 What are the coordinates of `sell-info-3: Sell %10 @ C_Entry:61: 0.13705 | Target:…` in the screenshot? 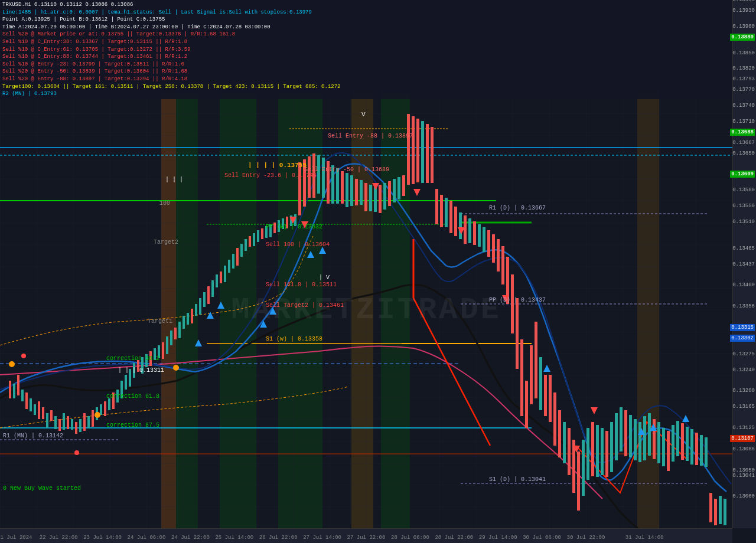 It's located at (97, 50).